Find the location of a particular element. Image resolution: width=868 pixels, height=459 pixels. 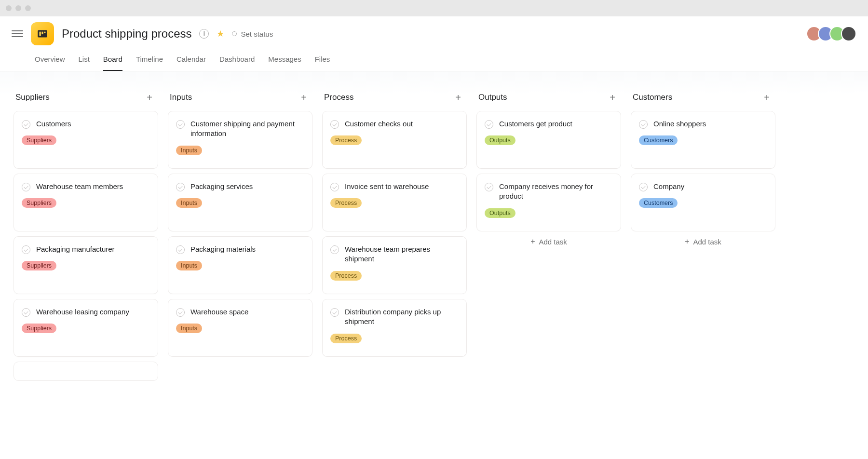

card-title-row: Customers get product is located at coordinates (549, 124).